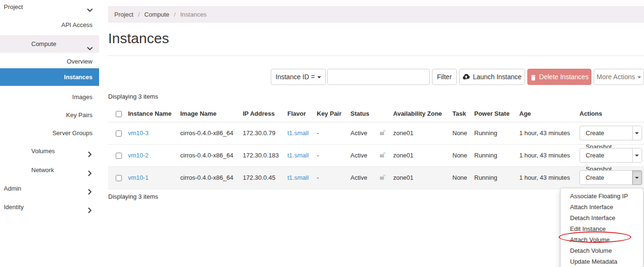 Image resolution: width=644 pixels, height=267 pixels. I want to click on sidebar-item-admin: Admin, so click(49, 189).